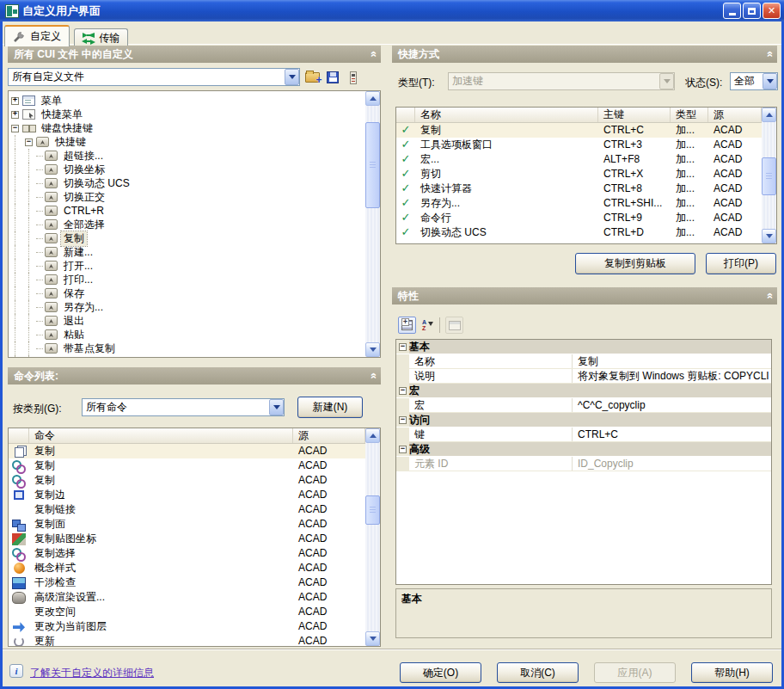 This screenshot has height=689, width=784. Describe the element at coordinates (187, 156) in the screenshot. I see `tree-item: 超链接...` at that location.